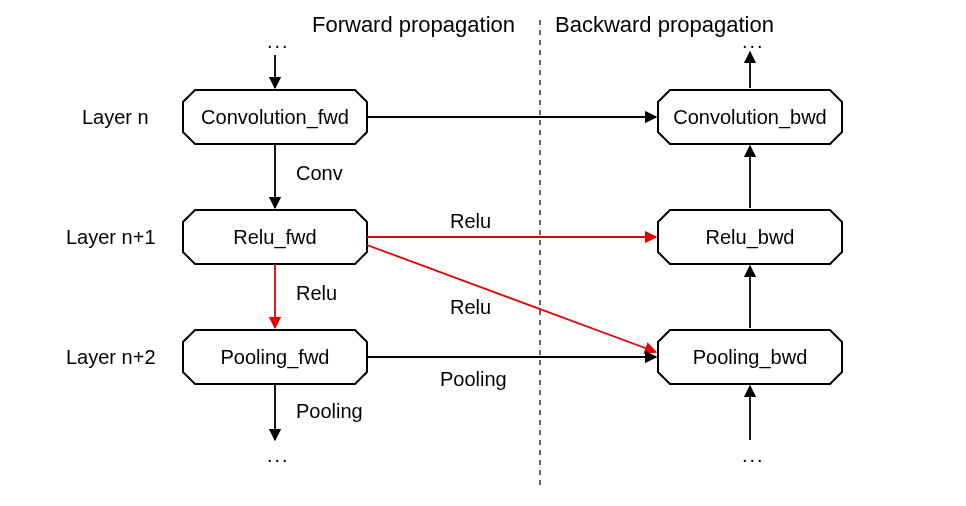  I want to click on box-pool-bwd: Pooling_bwd, so click(750, 358).